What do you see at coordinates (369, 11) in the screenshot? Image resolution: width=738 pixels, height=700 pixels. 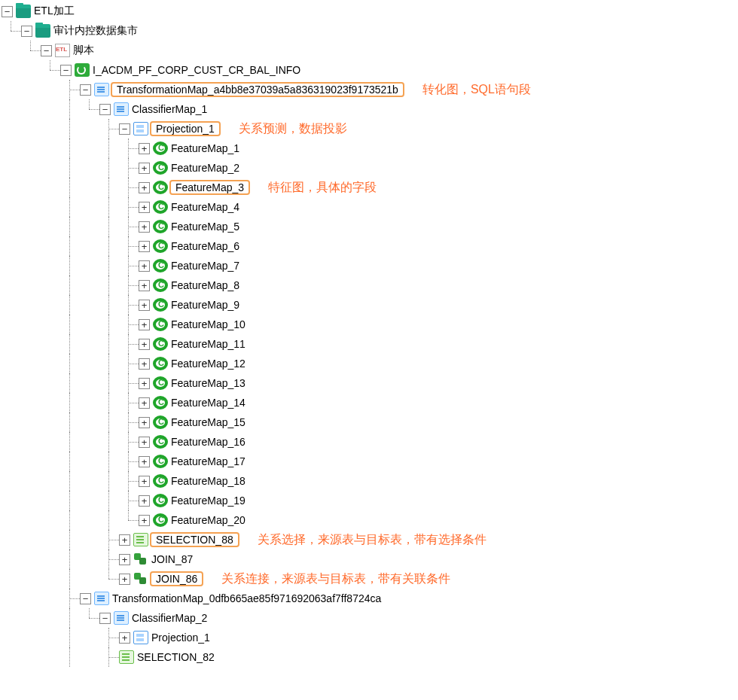 I see `tree-item-etl-root: −ETL加工` at bounding box center [369, 11].